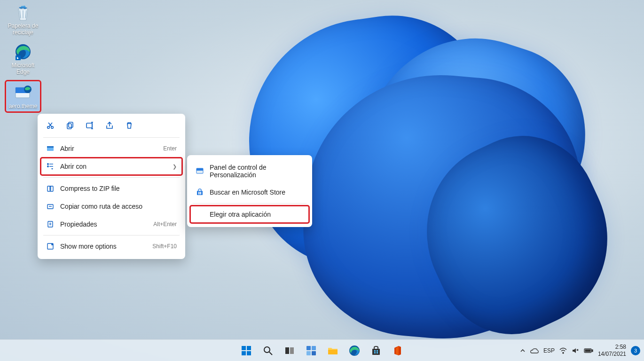  Describe the element at coordinates (23, 69) in the screenshot. I see `desktop-icon-label: Microsoft Edge` at that location.